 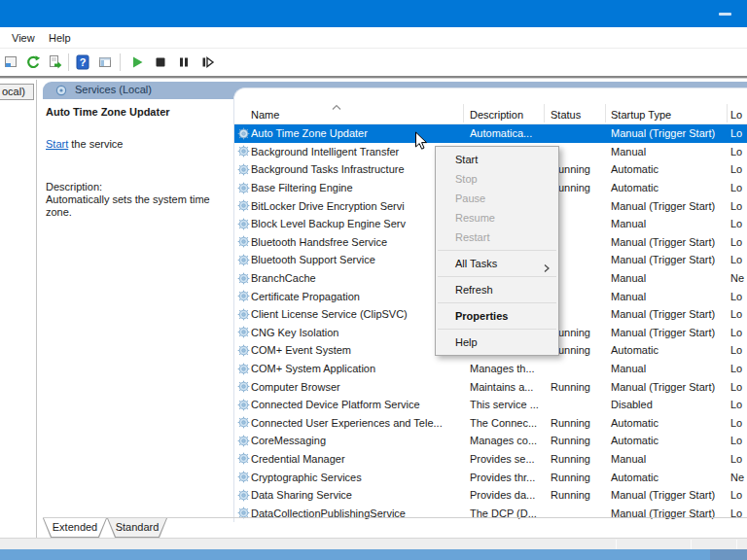 What do you see at coordinates (490, 513) in the screenshot?
I see `table-row: DataCollectionPublishingService The DCP …` at bounding box center [490, 513].